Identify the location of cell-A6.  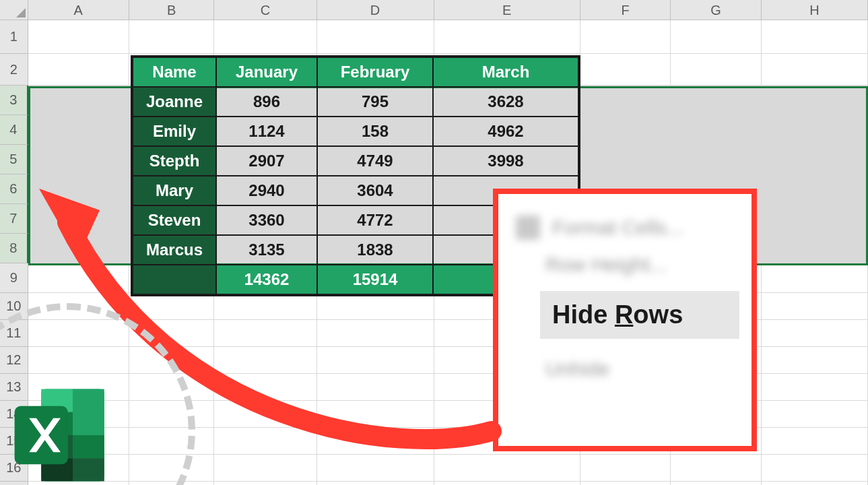
(79, 189).